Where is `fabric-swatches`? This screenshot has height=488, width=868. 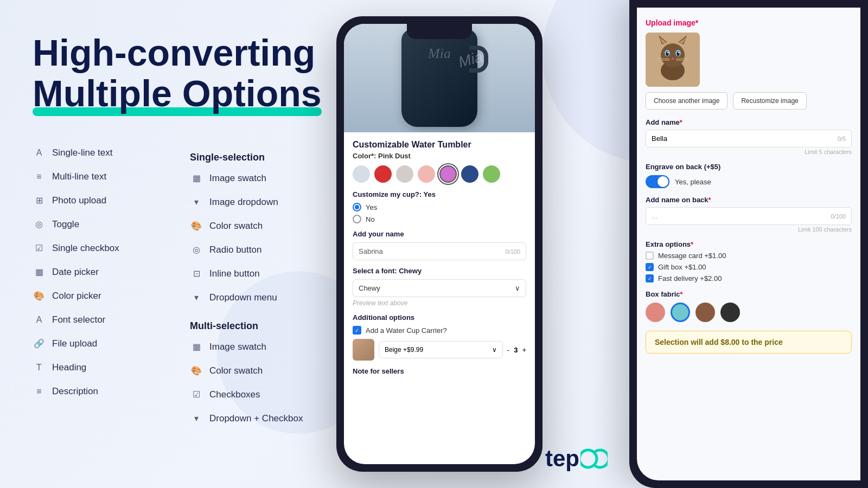 fabric-swatches is located at coordinates (749, 312).